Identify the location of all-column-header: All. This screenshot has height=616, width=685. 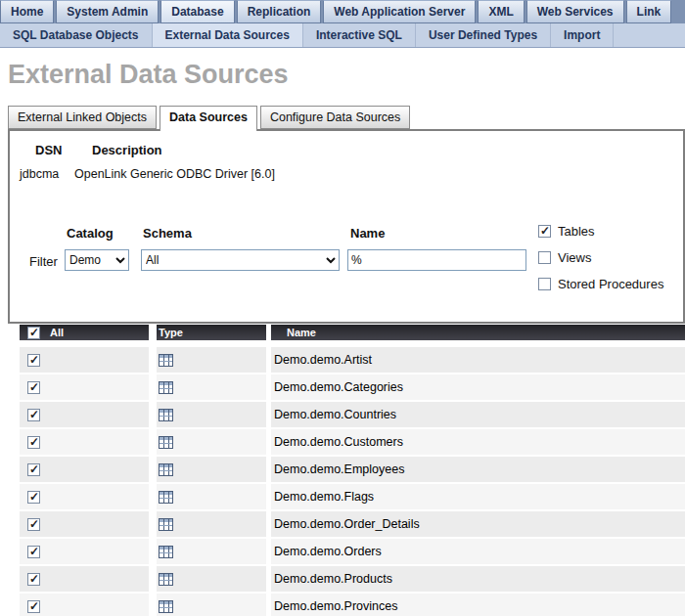
(57, 332).